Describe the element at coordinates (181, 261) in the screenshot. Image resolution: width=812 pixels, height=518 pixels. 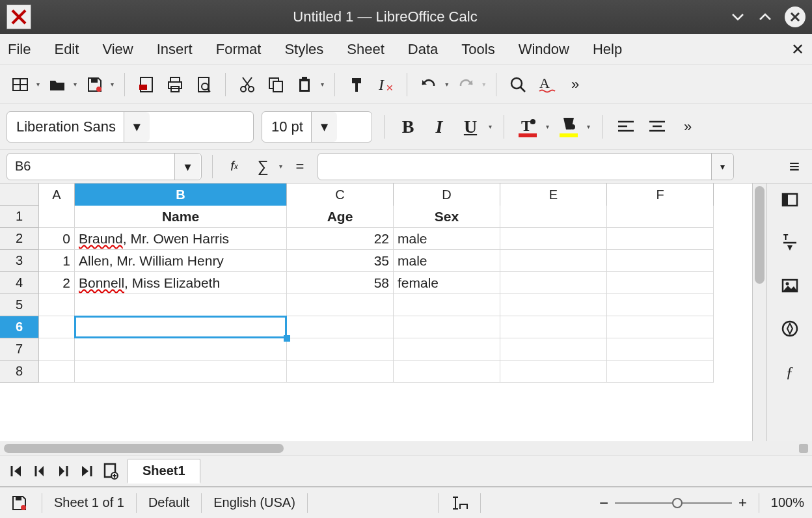
I see `cell-B3: Allen, Mr. William Henry` at that location.